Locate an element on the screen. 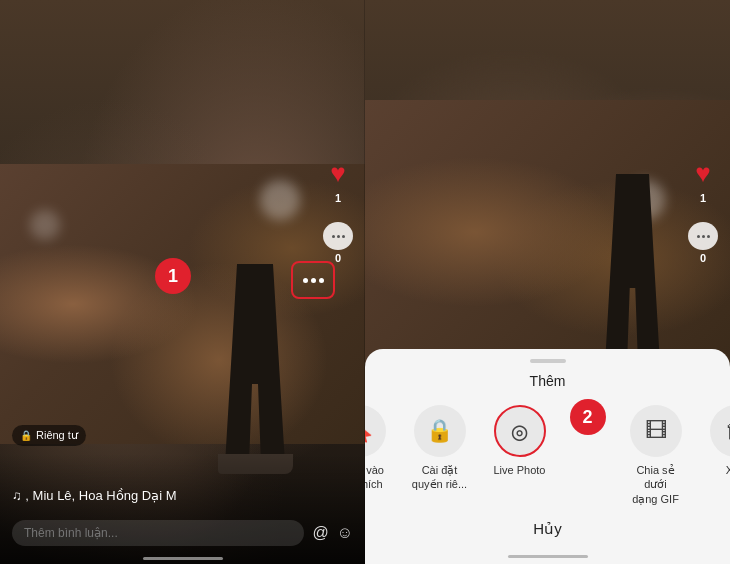 This screenshot has width=730, height=564. live-photo-label: Live Photo is located at coordinates (520, 470).